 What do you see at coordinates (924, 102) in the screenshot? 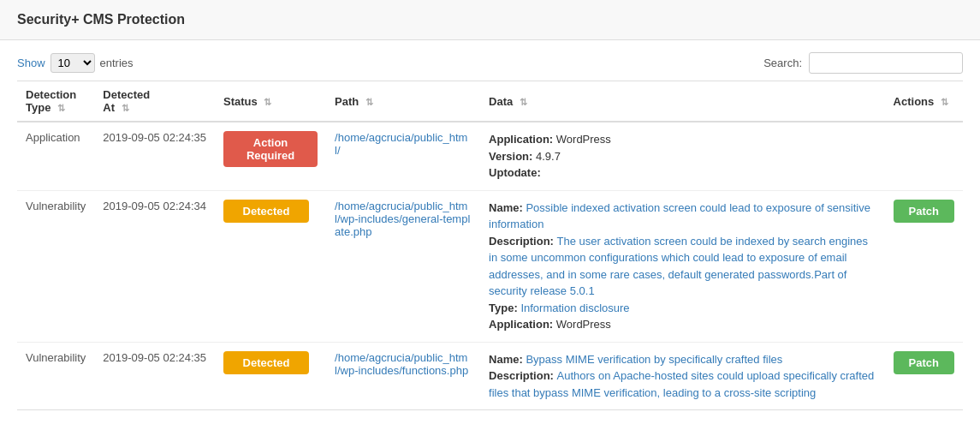
I see `col-header-actions: Actions ⇅` at bounding box center [924, 102].